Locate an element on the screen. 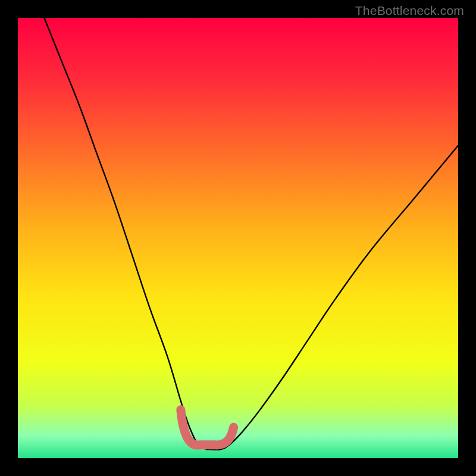 The width and height of the screenshot is (476, 476). watermark-label: TheBottleneck.com is located at coordinates (409, 11).